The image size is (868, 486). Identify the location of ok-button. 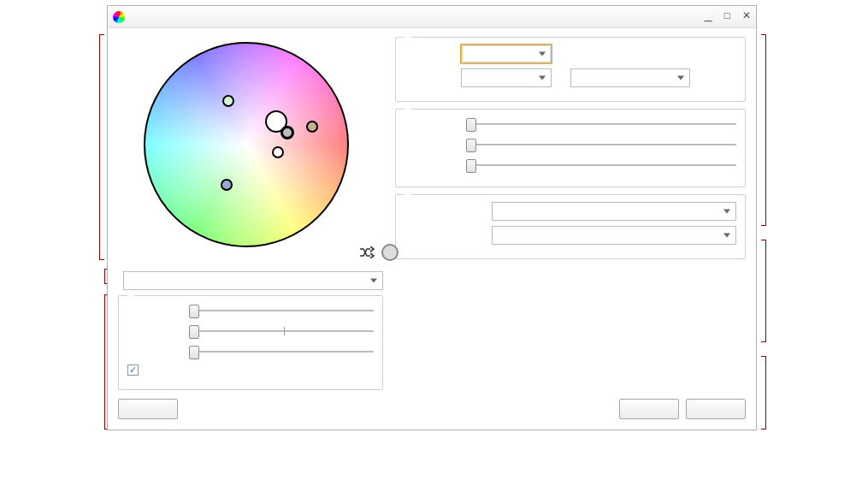
(649, 409).